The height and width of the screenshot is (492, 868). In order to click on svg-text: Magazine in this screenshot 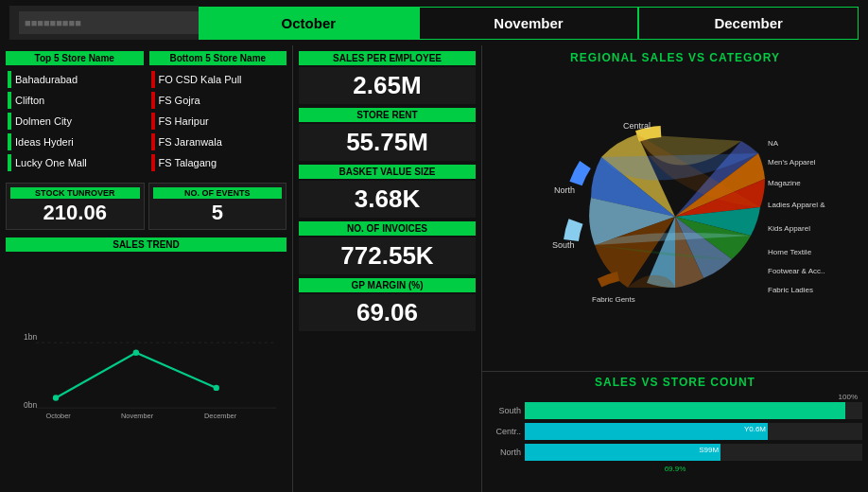, I will do `click(785, 184)`.